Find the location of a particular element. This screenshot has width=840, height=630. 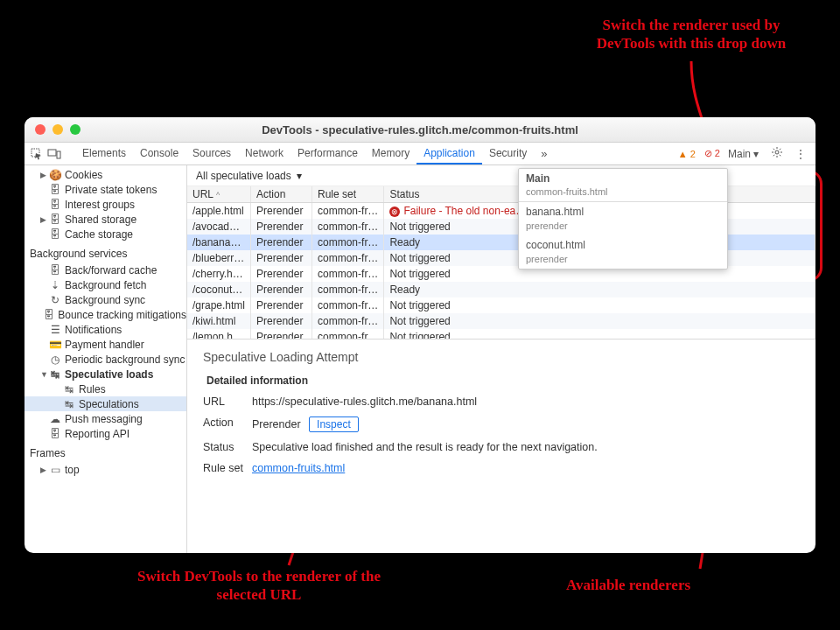

sidebar-item-background-sync: ↻Background sync is located at coordinates (105, 299).